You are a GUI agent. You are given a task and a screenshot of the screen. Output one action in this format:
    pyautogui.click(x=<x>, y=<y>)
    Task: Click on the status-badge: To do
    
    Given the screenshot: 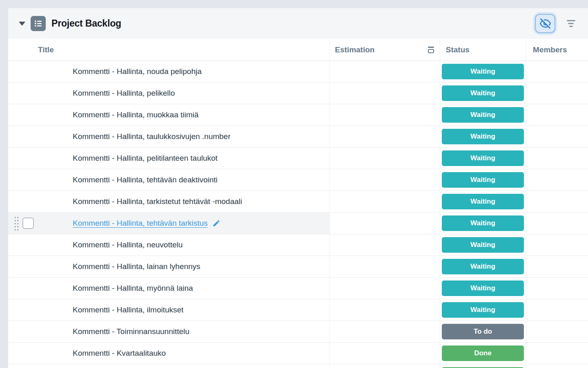 What is the action you would take?
    pyautogui.click(x=483, y=332)
    